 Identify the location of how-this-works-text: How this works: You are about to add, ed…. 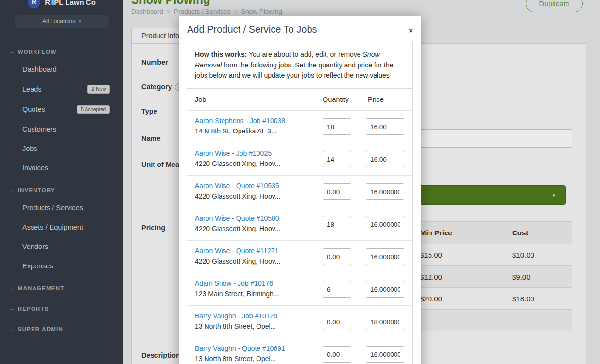
(300, 66).